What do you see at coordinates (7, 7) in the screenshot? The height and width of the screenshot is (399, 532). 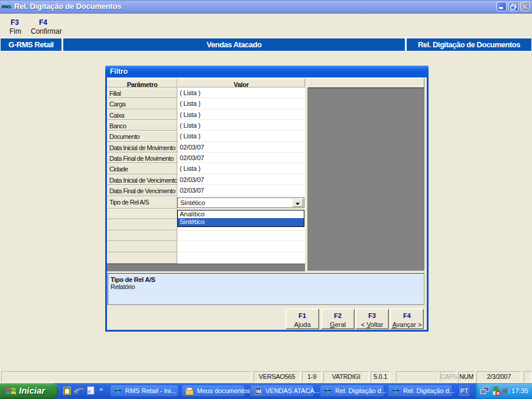 I see `svg-text: RMS` at bounding box center [7, 7].